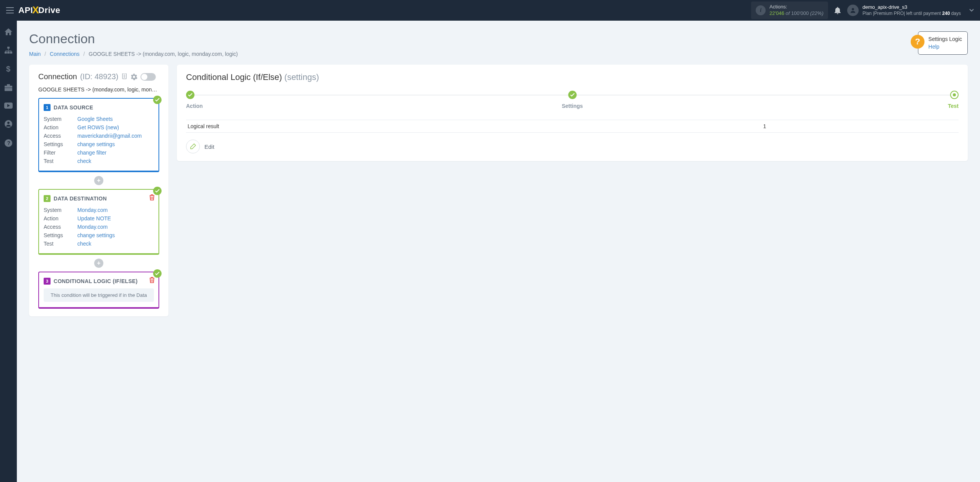 This screenshot has height=482, width=980. What do you see at coordinates (800, 13) in the screenshot?
I see `actions-total: 100'000` at bounding box center [800, 13].